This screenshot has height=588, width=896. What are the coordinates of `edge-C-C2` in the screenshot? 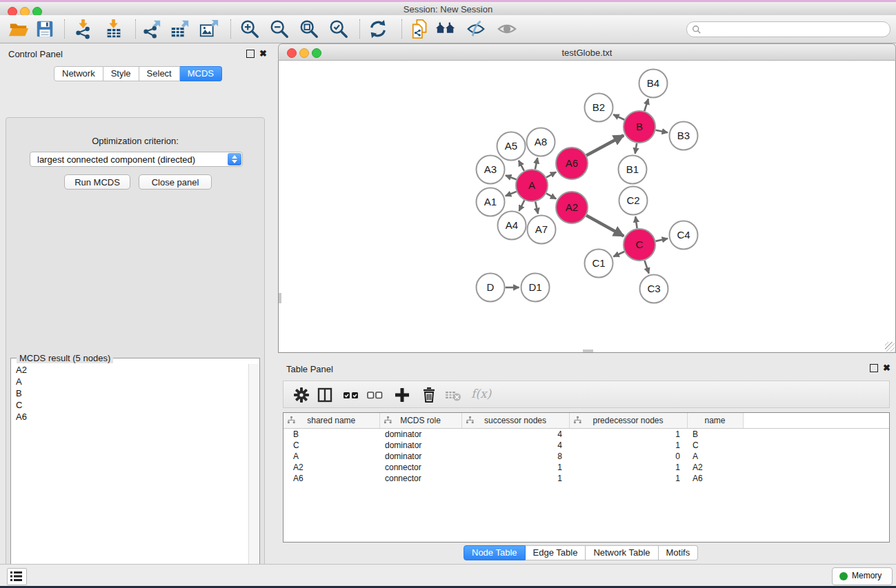 It's located at (636, 222).